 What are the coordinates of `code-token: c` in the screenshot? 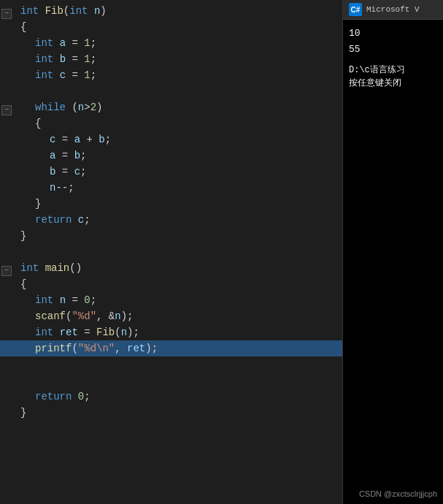 It's located at (63, 75).